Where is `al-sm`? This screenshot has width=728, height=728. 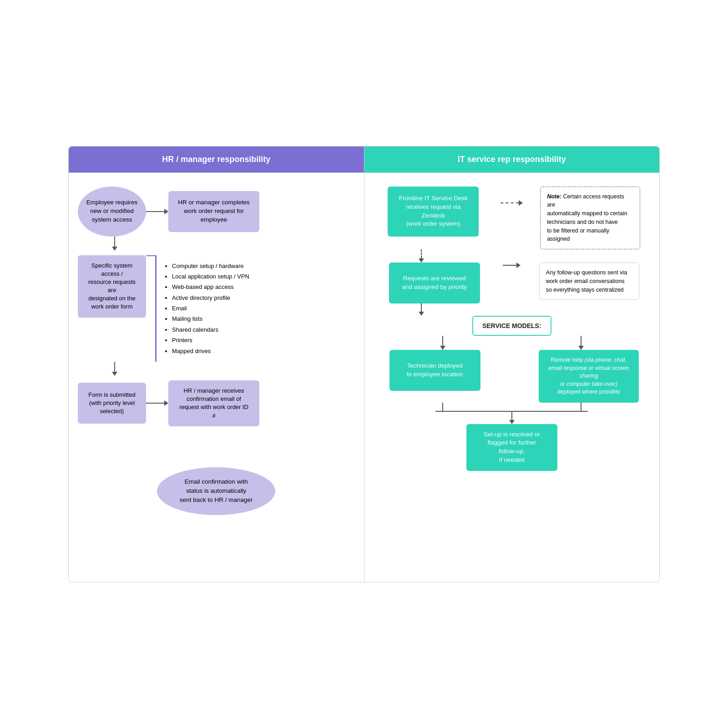 al-sm is located at coordinates (443, 341).